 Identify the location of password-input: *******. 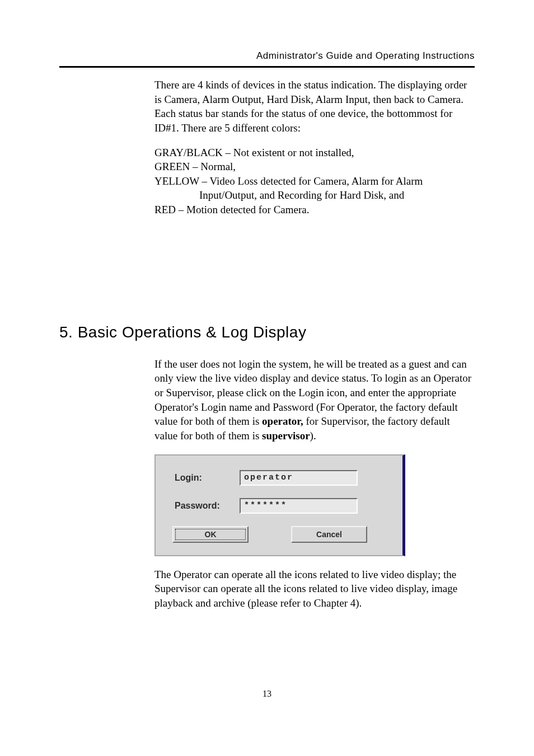
(299, 506).